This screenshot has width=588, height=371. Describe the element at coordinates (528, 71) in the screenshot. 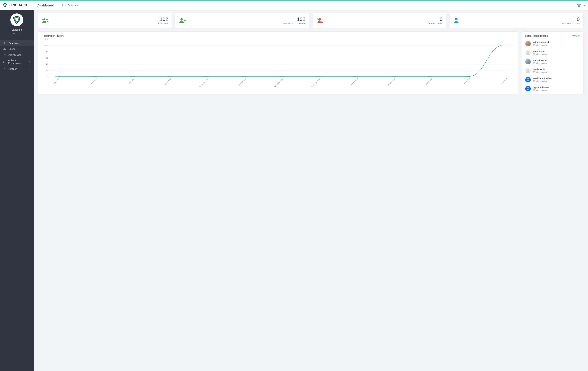

I see `avatar-placeholder-icon` at that location.